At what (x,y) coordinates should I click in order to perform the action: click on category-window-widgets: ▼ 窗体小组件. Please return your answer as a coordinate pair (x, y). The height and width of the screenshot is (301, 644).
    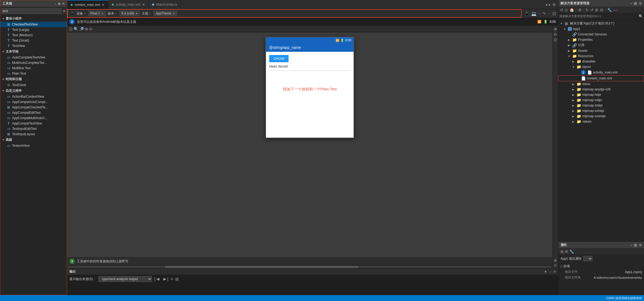
    Looking at the image, I should click on (34, 19).